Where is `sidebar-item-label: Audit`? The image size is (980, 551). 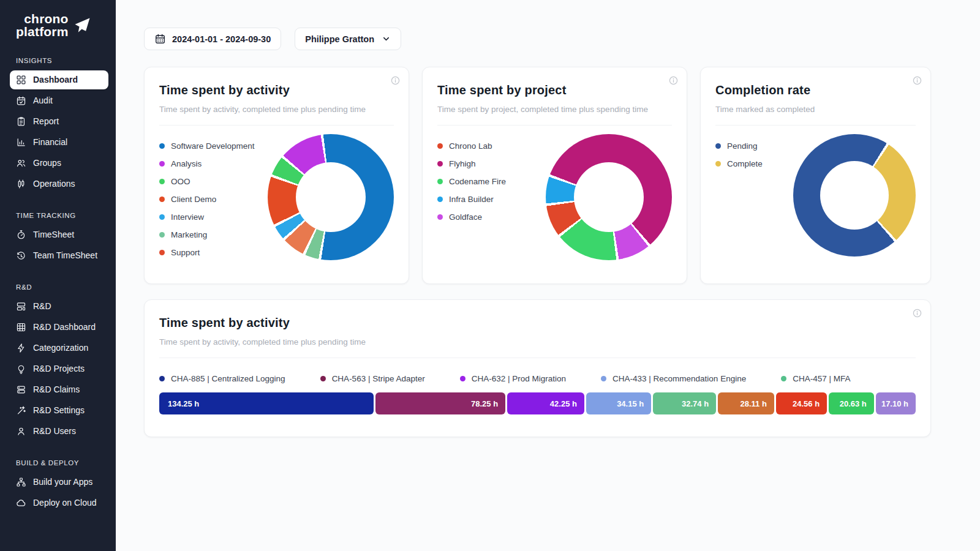 sidebar-item-label: Audit is located at coordinates (43, 100).